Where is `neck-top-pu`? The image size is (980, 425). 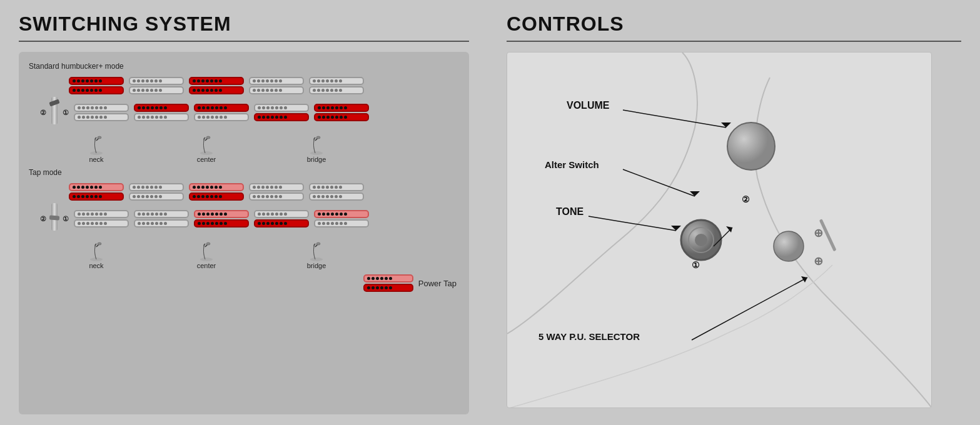 neck-top-pu is located at coordinates (96, 86).